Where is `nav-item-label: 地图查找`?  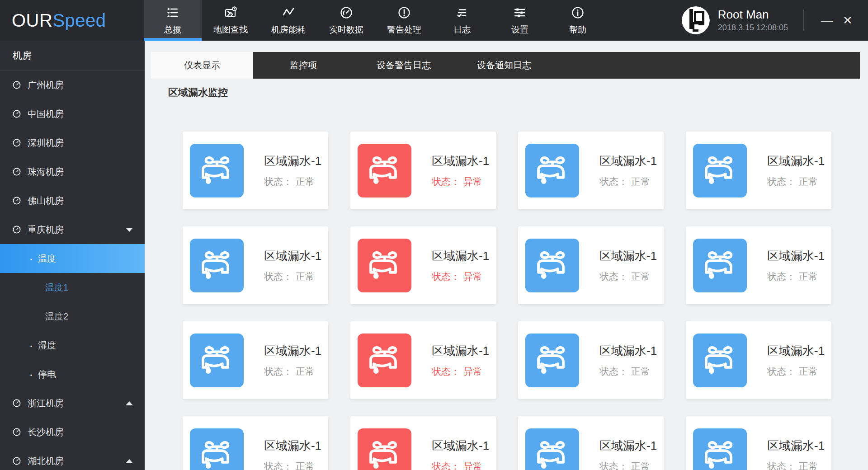
nav-item-label: 地图查找 is located at coordinates (231, 30).